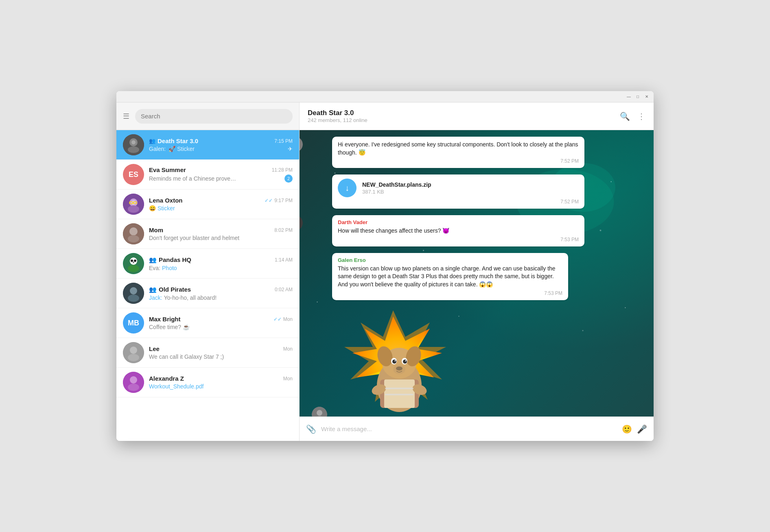 The image size is (770, 532). Describe the element at coordinates (208, 353) in the screenshot. I see `chat-item-lee: Lee Mon We can call it Galaxy Star 7 ;)` at that location.